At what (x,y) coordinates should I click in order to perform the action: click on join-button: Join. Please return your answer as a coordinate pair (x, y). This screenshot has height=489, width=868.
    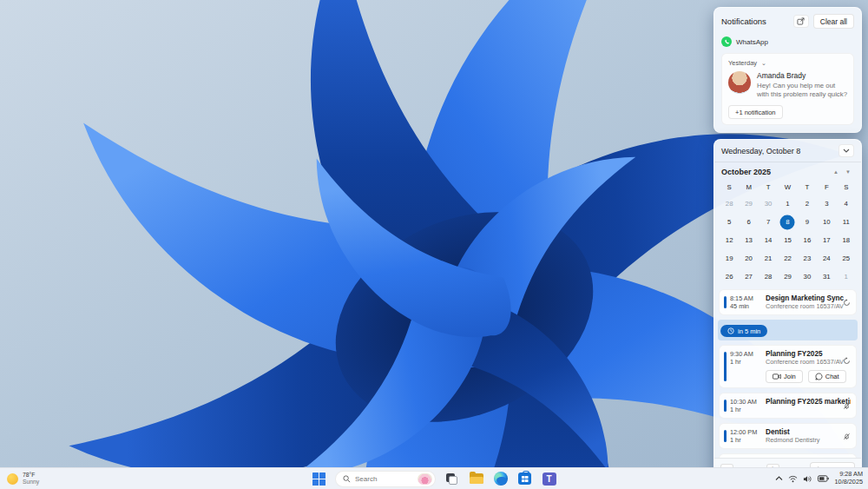
    Looking at the image, I should click on (785, 377).